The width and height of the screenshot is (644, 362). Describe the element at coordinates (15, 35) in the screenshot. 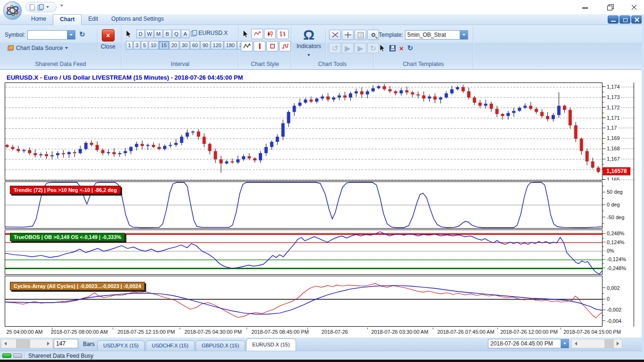

I see `symbol-label: Symbol:` at that location.